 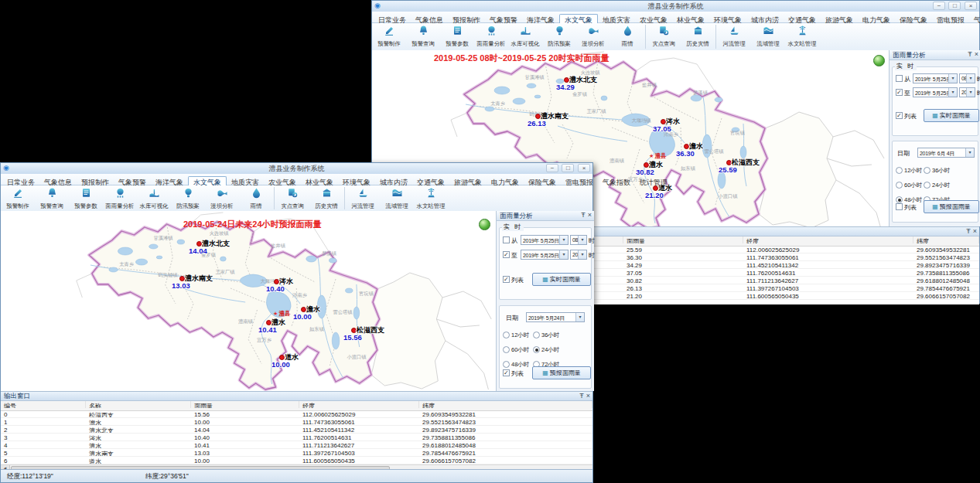 What do you see at coordinates (297, 437) in the screenshot?
I see `table-row: 3涔水10.40111.7620051463129.7358811355086` at bounding box center [297, 437].